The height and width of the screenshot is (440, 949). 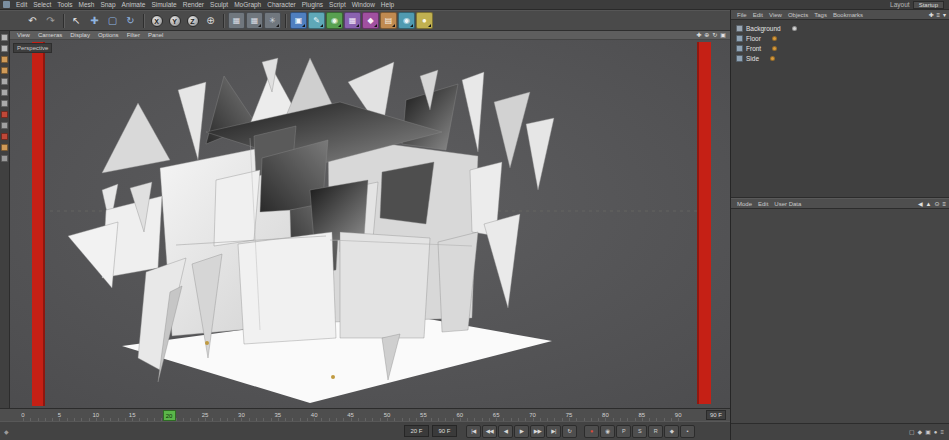 What do you see at coordinates (538, 432) in the screenshot?
I see `next-frame-button: ▶▶` at bounding box center [538, 432].